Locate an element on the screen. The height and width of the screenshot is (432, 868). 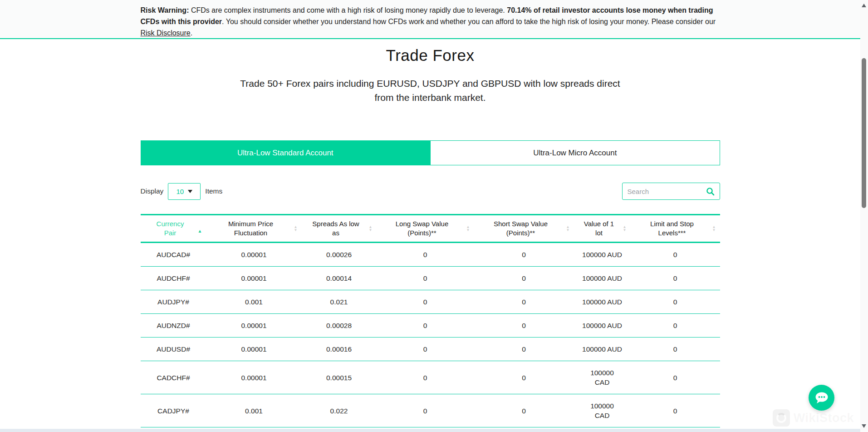
column-header-label: Value of 1 lot is located at coordinates (599, 228).